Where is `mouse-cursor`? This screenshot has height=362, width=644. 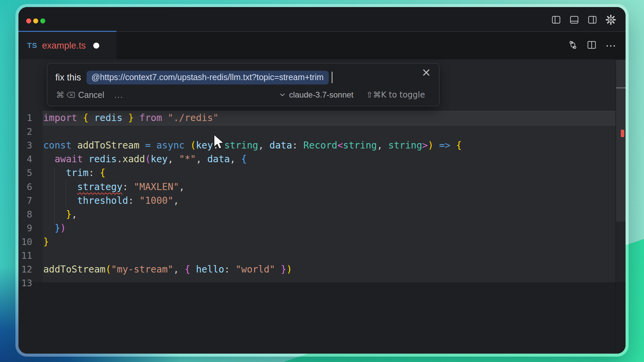
mouse-cursor is located at coordinates (219, 142).